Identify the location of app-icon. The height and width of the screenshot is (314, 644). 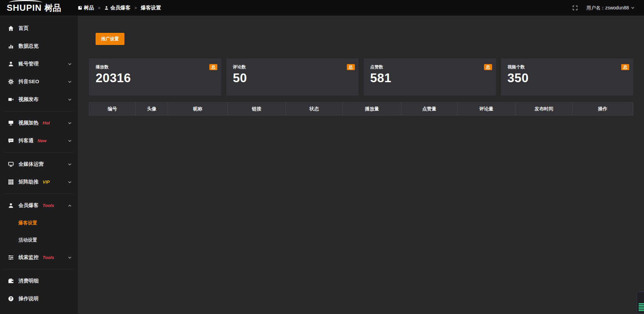
(80, 8).